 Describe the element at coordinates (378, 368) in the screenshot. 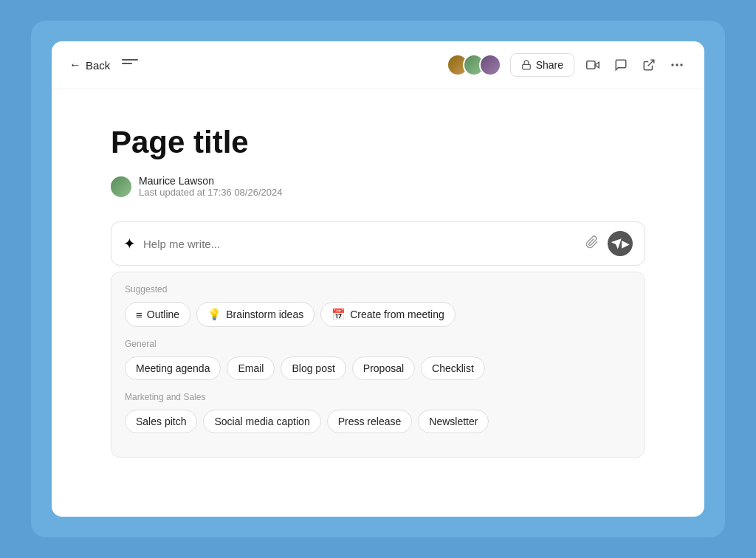

I see `general-chips-row: Meeting agenda Email Blog post Proposal …` at that location.